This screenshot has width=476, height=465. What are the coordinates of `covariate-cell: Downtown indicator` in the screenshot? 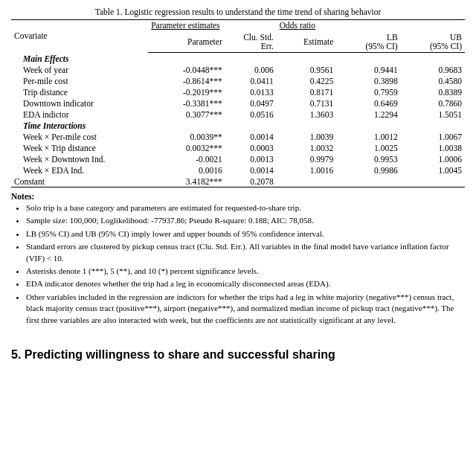 It's located at (80, 103).